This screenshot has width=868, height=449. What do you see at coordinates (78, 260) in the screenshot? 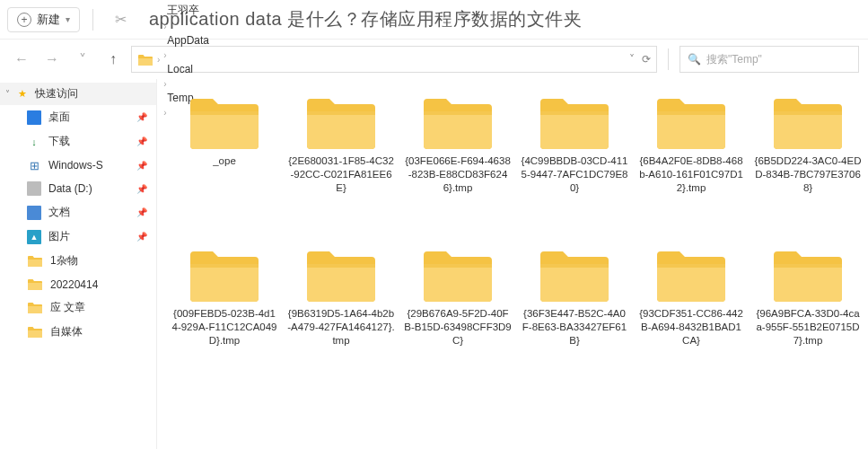
I see `sidebar-item: 1杂物` at bounding box center [78, 260].